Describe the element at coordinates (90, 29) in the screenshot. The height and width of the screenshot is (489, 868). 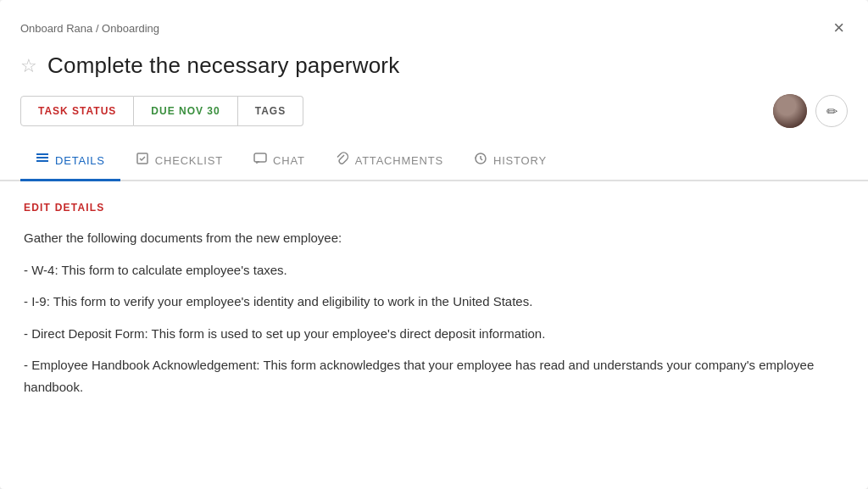
I see `breadcrumb: Onboard Rana / Onboarding` at that location.